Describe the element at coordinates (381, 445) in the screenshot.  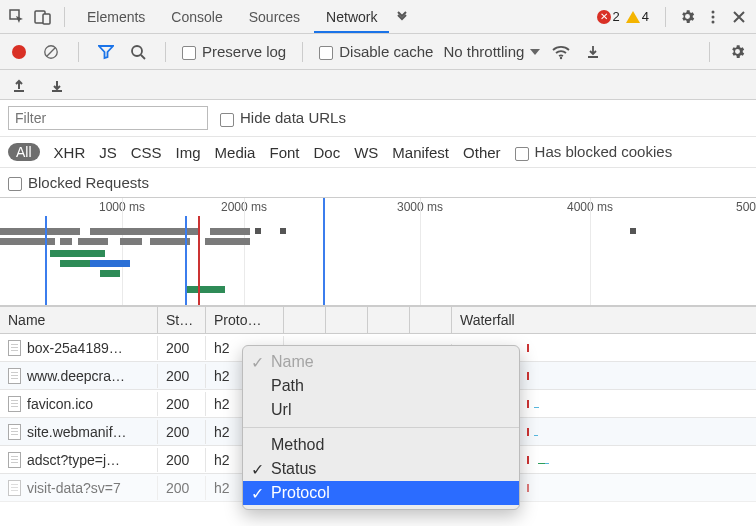
I see `ctx-method: Method` at that location.